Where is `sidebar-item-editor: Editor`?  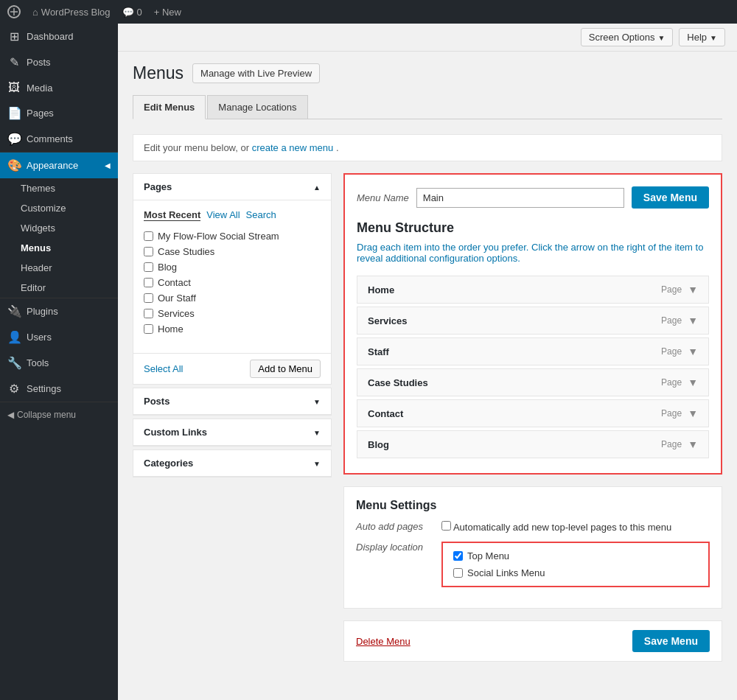 sidebar-item-editor: Editor is located at coordinates (59, 287).